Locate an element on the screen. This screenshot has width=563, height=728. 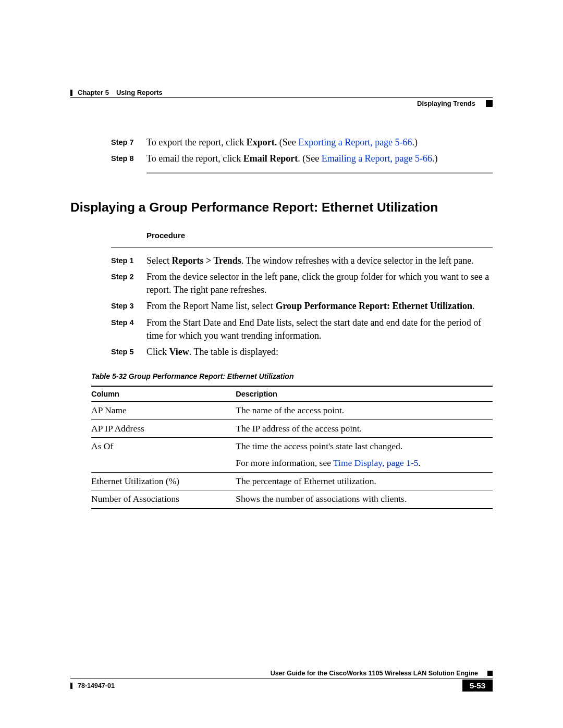
procedure-rule is located at coordinates (302, 248).